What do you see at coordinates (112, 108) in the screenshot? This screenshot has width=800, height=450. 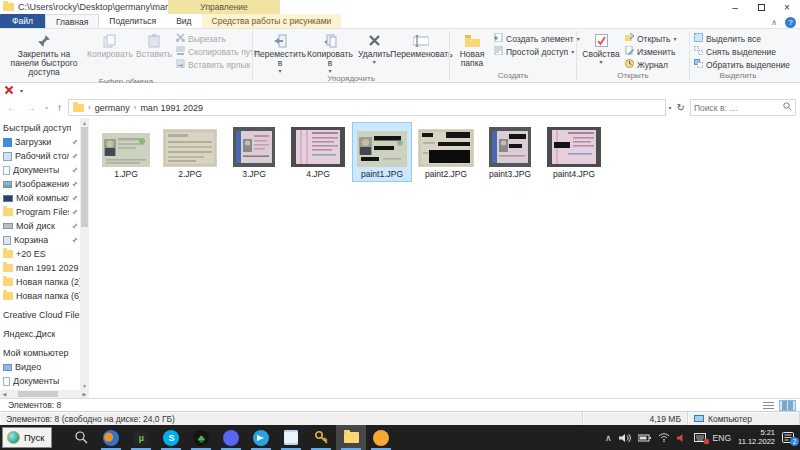 I see `breadcrumb-item-germany: germany` at bounding box center [112, 108].